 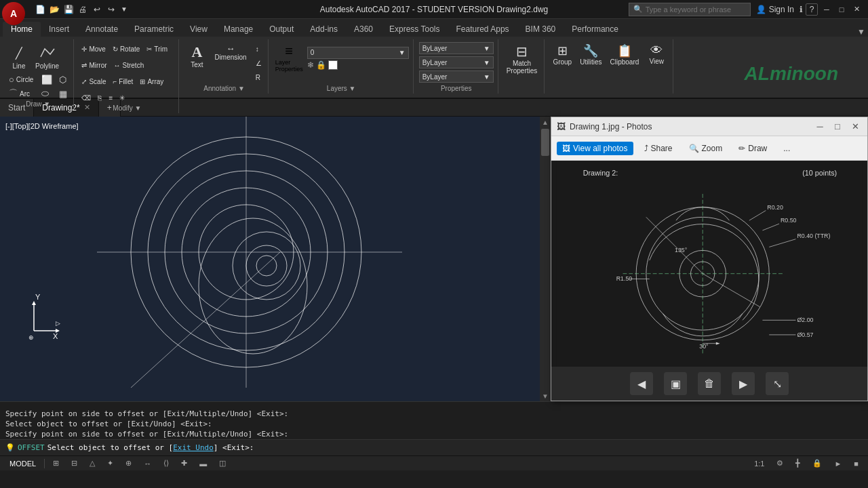 I want to click on offset-btn: ≡, so click(x=111, y=98).